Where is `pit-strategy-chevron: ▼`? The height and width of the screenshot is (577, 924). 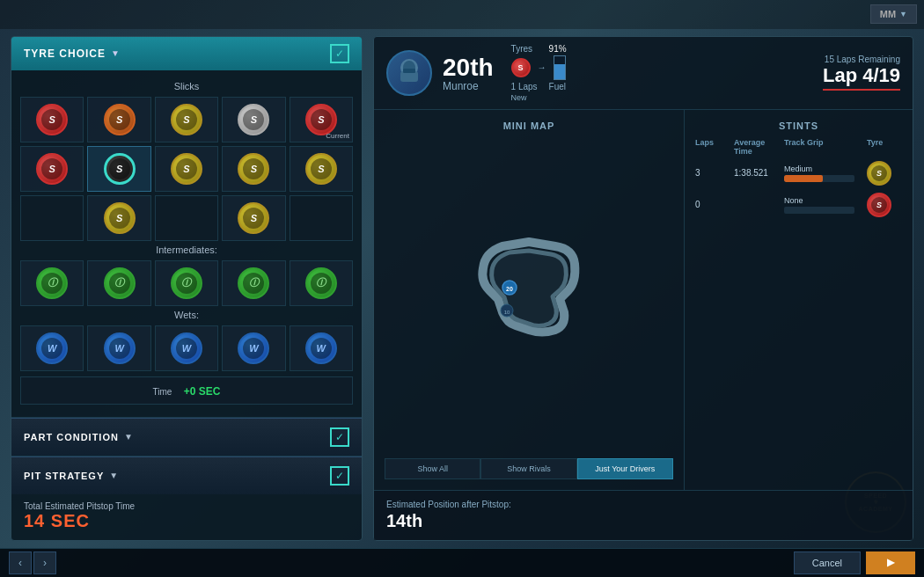
pit-strategy-chevron: ▼ is located at coordinates (114, 475).